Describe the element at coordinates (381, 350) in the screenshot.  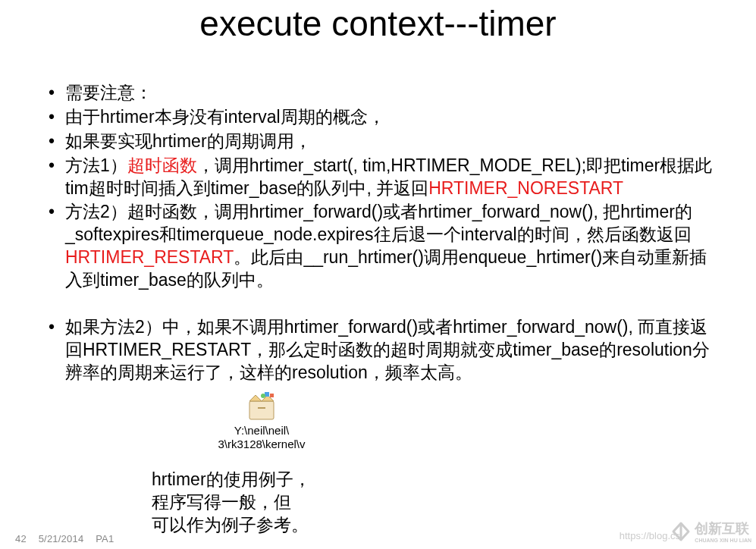
I see `bullet-item: 如果方法2）中，如果不调用hrtimer_forward()或者hrtimer_…` at that location.